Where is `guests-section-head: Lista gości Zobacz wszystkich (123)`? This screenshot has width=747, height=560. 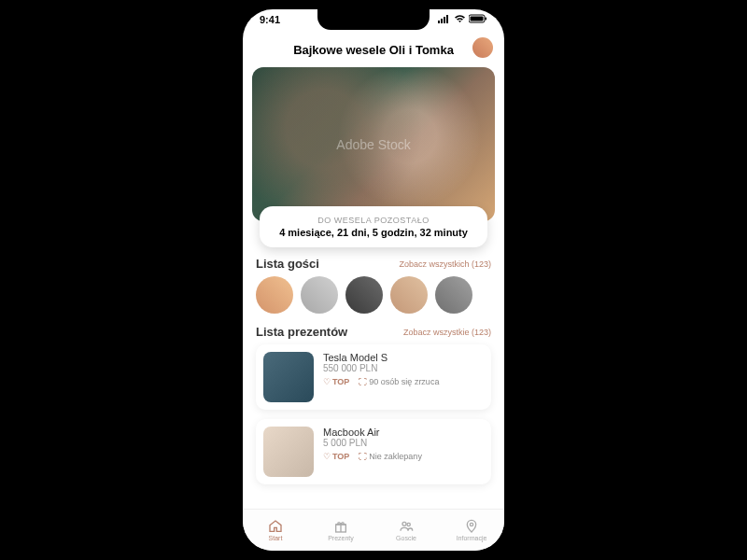 guests-section-head: Lista gości Zobacz wszystkich (123) is located at coordinates (374, 263).